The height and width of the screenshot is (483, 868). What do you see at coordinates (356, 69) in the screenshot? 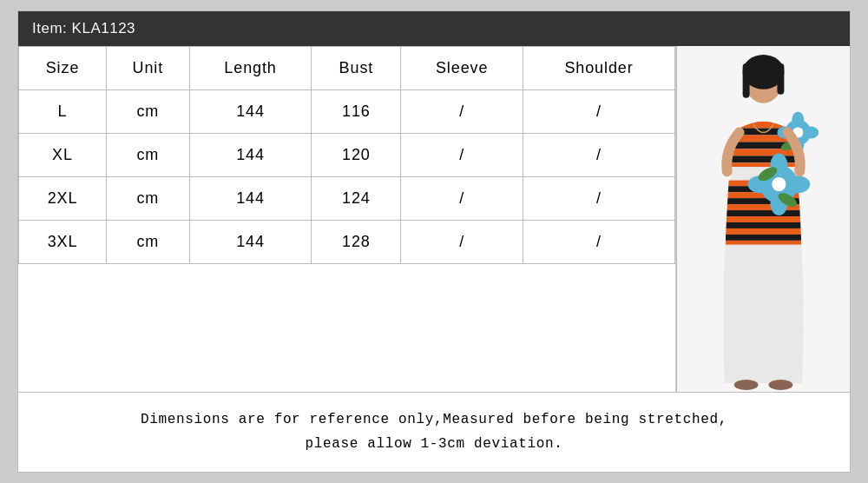
I see `col-bust: Bust` at bounding box center [356, 69].